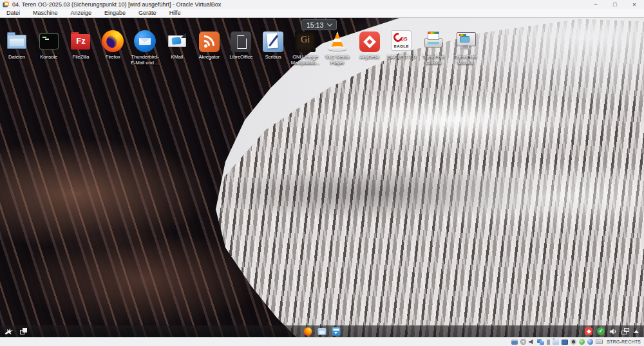 The width and height of the screenshot is (644, 346). What do you see at coordinates (23, 332) in the screenshot?
I see `windows-icon` at bounding box center [23, 332].